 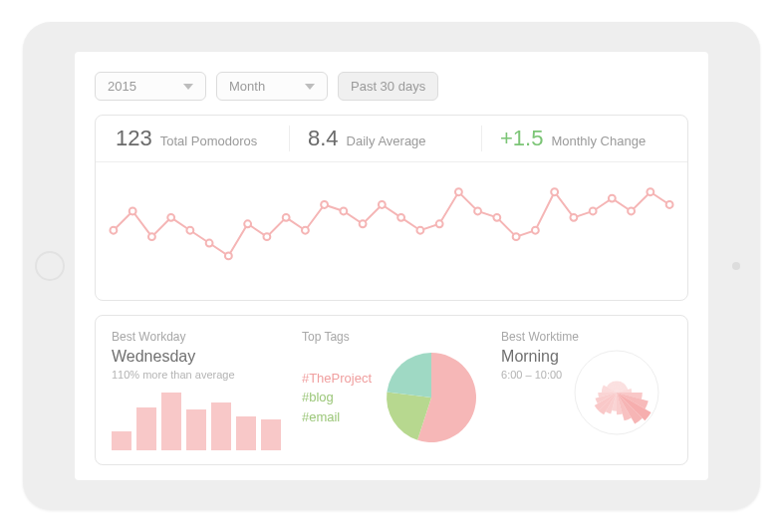 What do you see at coordinates (532, 375) in the screenshot?
I see `best-worktime-range: 6:00 – 10:00` at bounding box center [532, 375].